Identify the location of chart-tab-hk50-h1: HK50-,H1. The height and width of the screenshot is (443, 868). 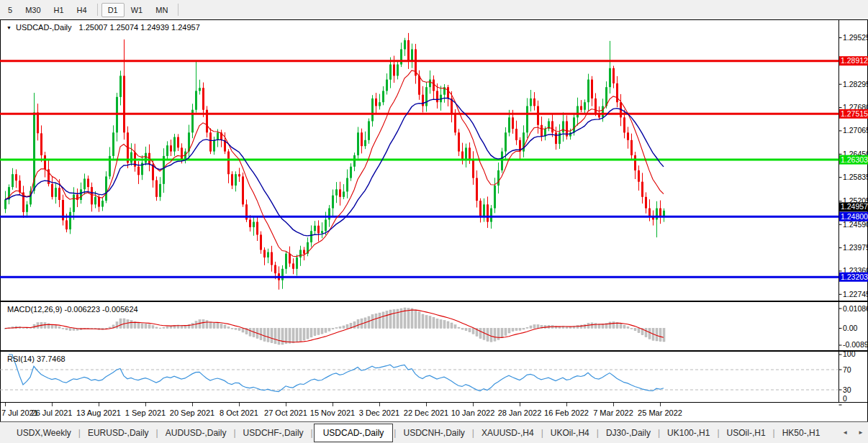
(802, 433).